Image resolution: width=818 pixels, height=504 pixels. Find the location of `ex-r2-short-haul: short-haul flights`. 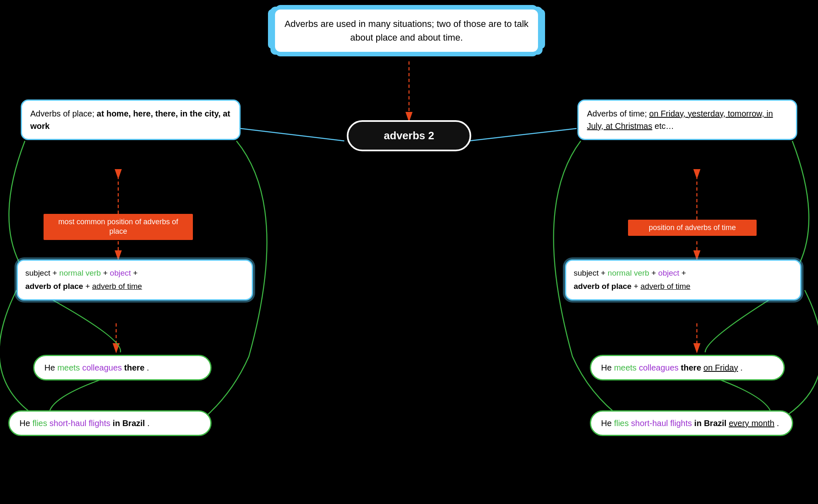

ex-r2-short-haul: short-haul flights is located at coordinates (661, 423).